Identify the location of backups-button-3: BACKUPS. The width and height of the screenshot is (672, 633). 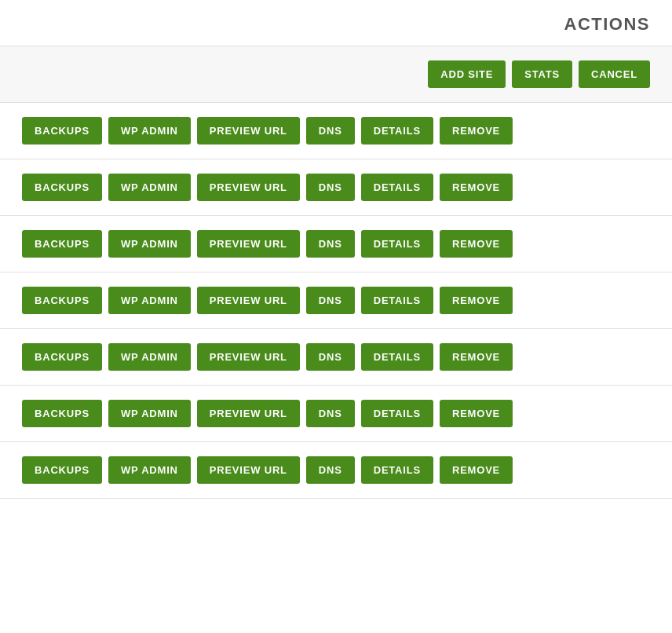
(62, 243).